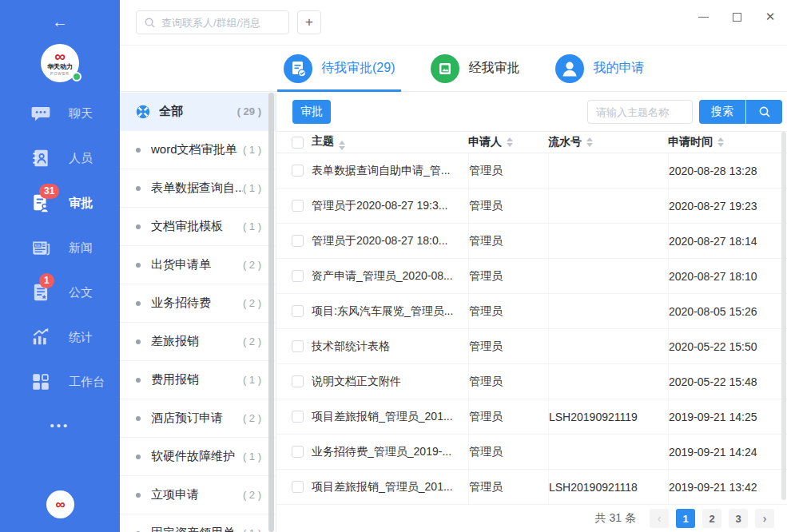 The image size is (787, 532). What do you see at coordinates (198, 304) in the screenshot?
I see `category-item: 业务招待费 ( 2 )` at bounding box center [198, 304].